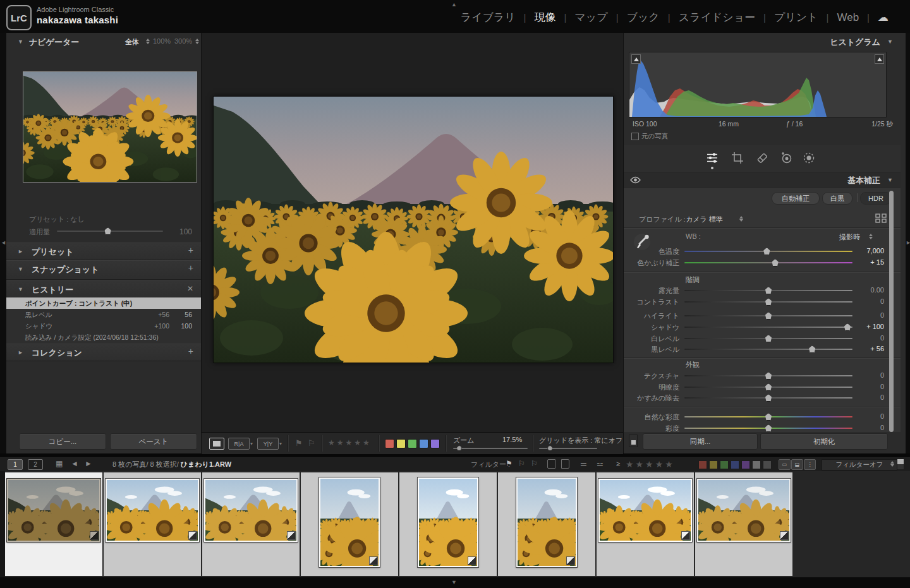  Describe the element at coordinates (104, 251) in the screenshot. I see `presets-section-header: ► プリセット +` at that location.